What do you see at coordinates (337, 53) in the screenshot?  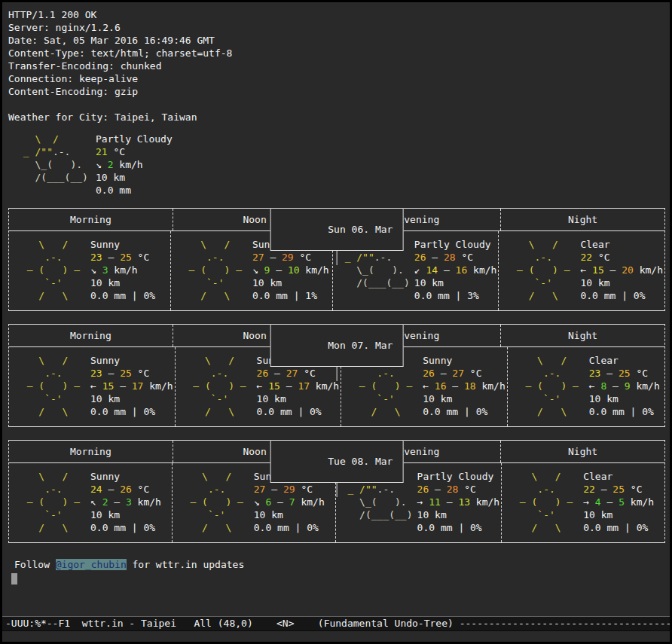 I see `http-header-content-type: Content-Type: text/html; charset=utf-8` at bounding box center [337, 53].